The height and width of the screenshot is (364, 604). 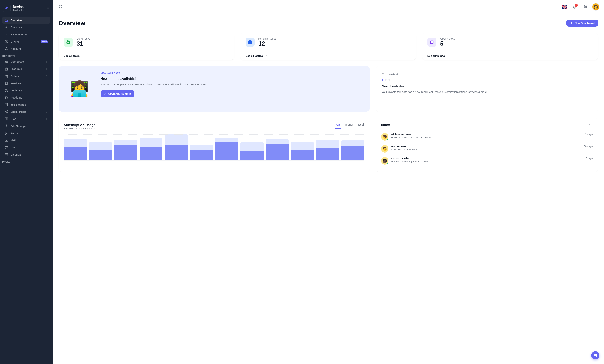 I want to click on stat-value: 12, so click(x=267, y=44).